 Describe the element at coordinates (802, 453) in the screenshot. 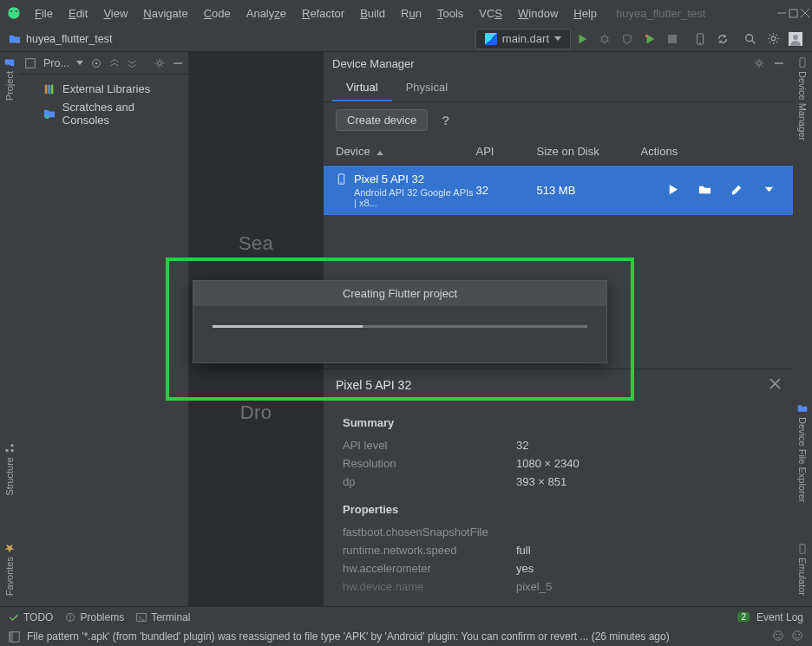

I see `toolstrip-device-file-explorer: Device File Explorer` at that location.